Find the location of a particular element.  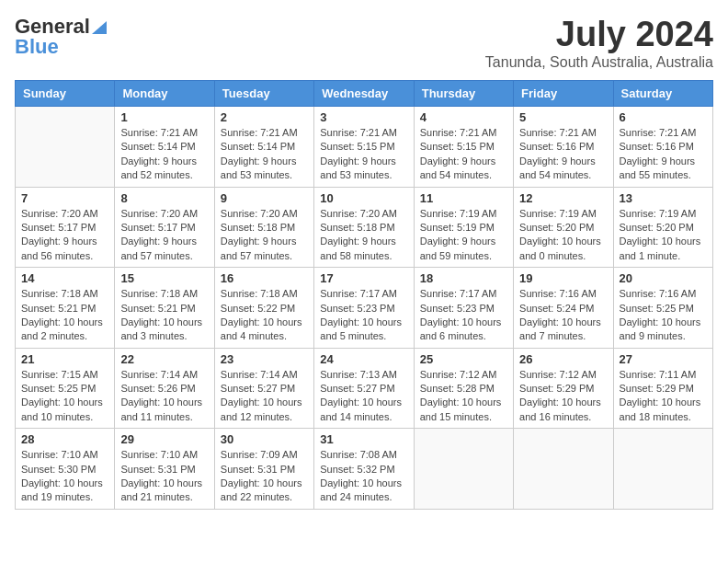

calendar-cell: 29Sunrise: 7:10 AMSunset: 5:31 PMDayligh… is located at coordinates (165, 469).